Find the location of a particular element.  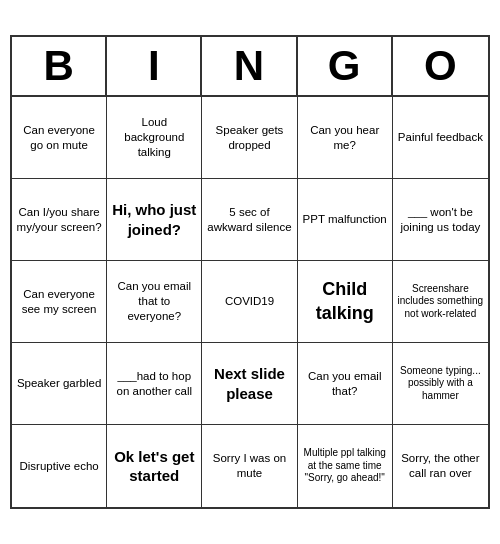

bingo-cell-7: 5 sec of awkward silence is located at coordinates (250, 220).